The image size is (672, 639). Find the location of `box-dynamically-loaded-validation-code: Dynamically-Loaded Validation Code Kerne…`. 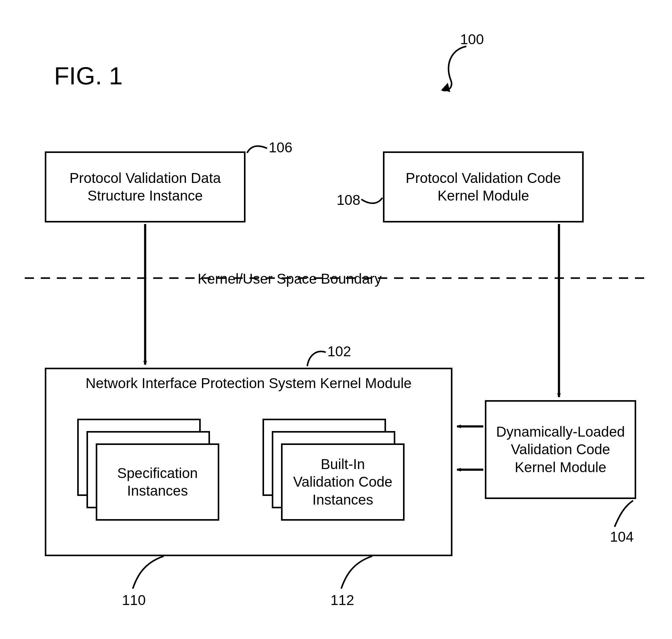

box-dynamically-loaded-validation-code: Dynamically-Loaded Validation Code Kerne… is located at coordinates (560, 450).